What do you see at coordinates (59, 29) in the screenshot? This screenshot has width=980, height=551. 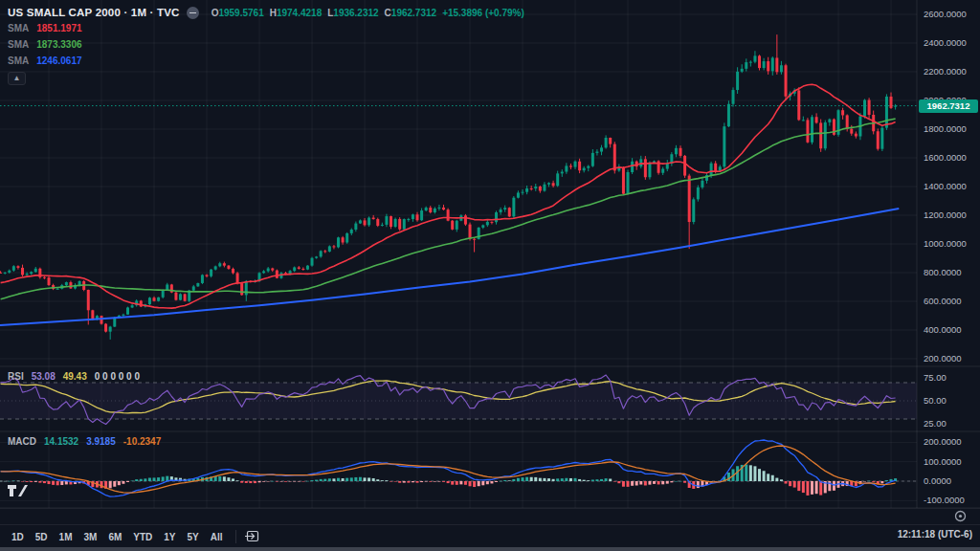 I see `sma-fast-value: 1851.1971` at bounding box center [59, 29].